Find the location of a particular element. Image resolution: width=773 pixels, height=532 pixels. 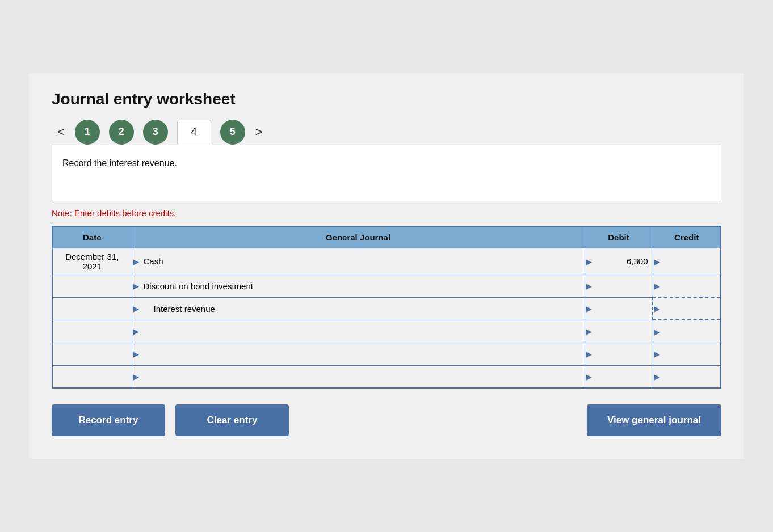

page-title: Journal entry worksheet is located at coordinates (386, 99).